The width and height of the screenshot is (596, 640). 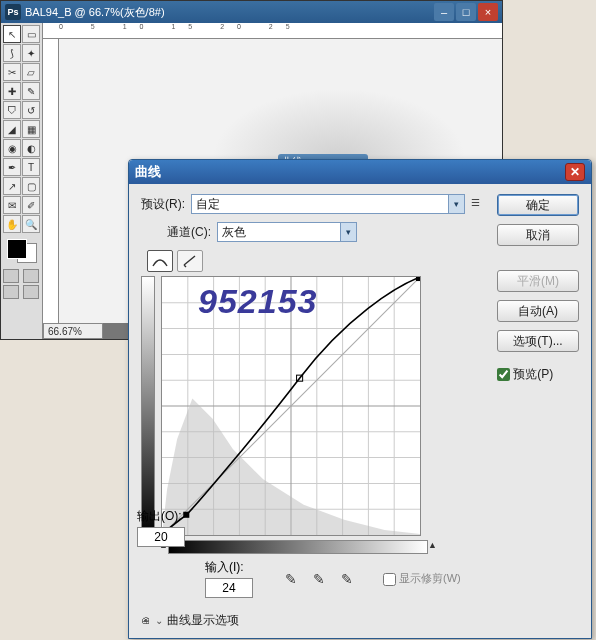 What do you see at coordinates (31, 276) in the screenshot?
I see `screenmode-icon` at bounding box center [31, 276].